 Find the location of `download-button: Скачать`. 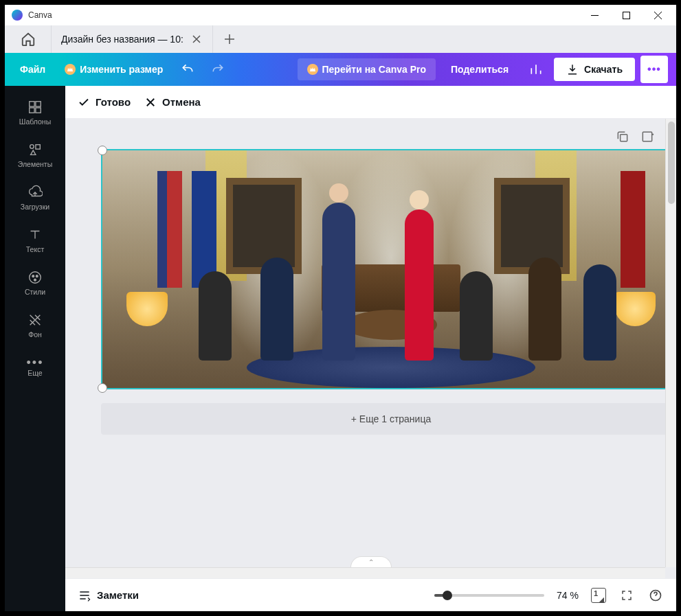

download-button: Скачать is located at coordinates (594, 69).